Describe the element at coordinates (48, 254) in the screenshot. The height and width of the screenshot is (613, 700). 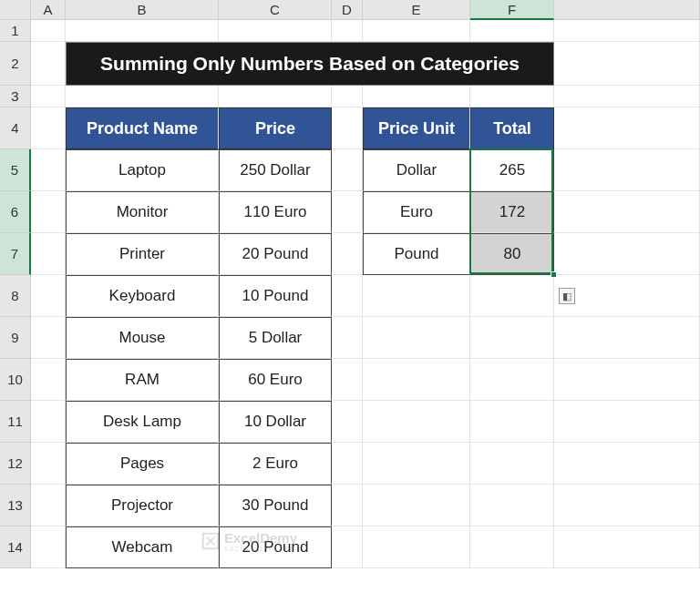
I see `cell-A7` at that location.